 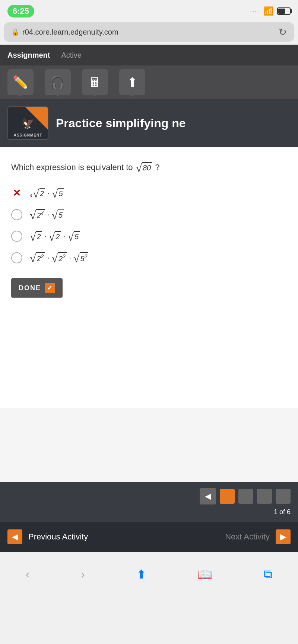 What do you see at coordinates (28, 124) in the screenshot?
I see `logo-bird-icon: 🦅` at bounding box center [28, 124].